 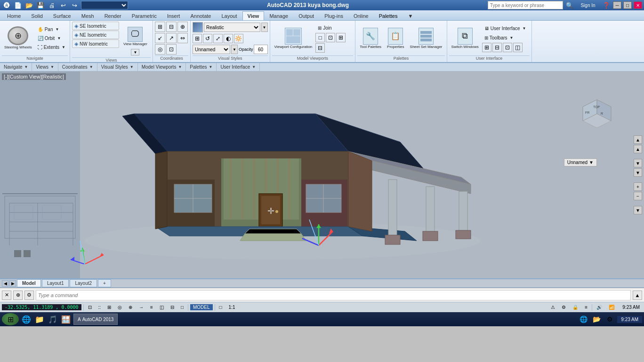 What do you see at coordinates (395, 38) in the screenshot?
I see `properties-btn: 📋 Properties` at bounding box center [395, 38].